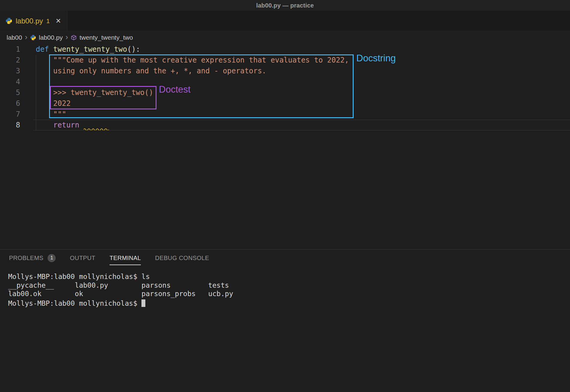 The width and height of the screenshot is (570, 392). What do you see at coordinates (175, 90) in the screenshot?
I see `doctest-annotation-label: Doctest` at bounding box center [175, 90].